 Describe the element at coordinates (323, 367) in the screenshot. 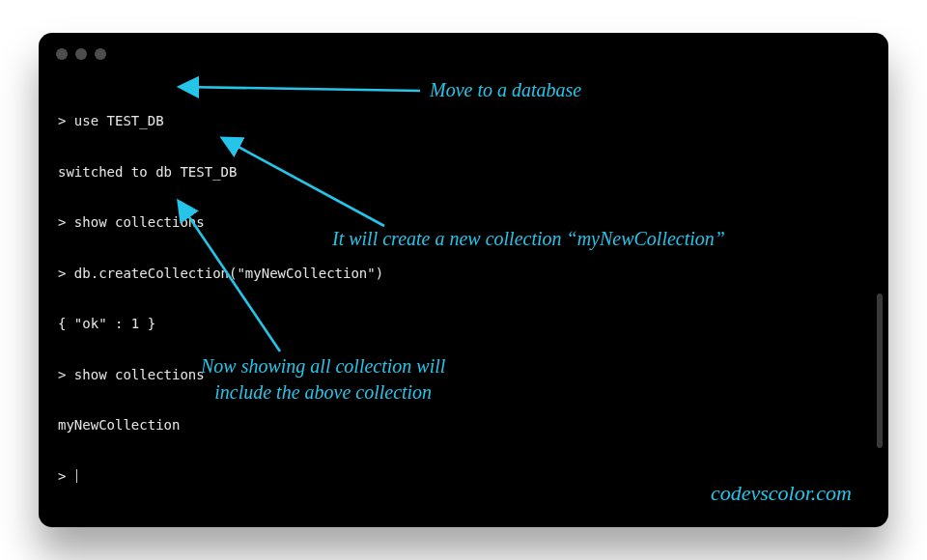

I see `annotation-line: Now showing all collection will` at that location.